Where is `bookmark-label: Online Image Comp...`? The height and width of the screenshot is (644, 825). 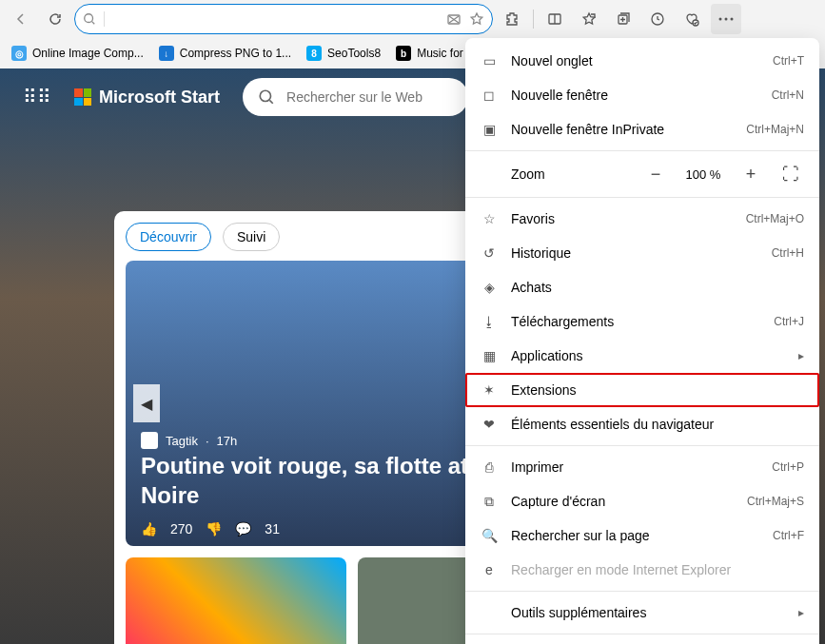
bookmark-label: Online Image Comp... is located at coordinates (88, 53).